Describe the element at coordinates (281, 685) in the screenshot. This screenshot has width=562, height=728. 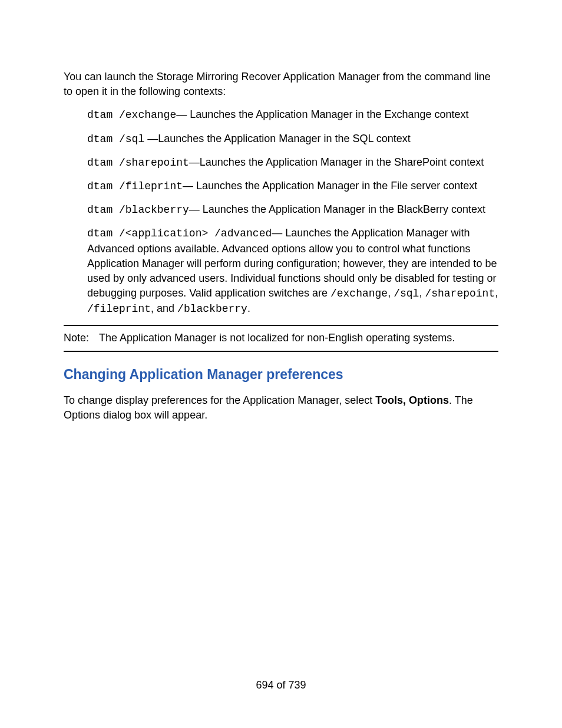
I see `page-number: 694 of 739` at that location.